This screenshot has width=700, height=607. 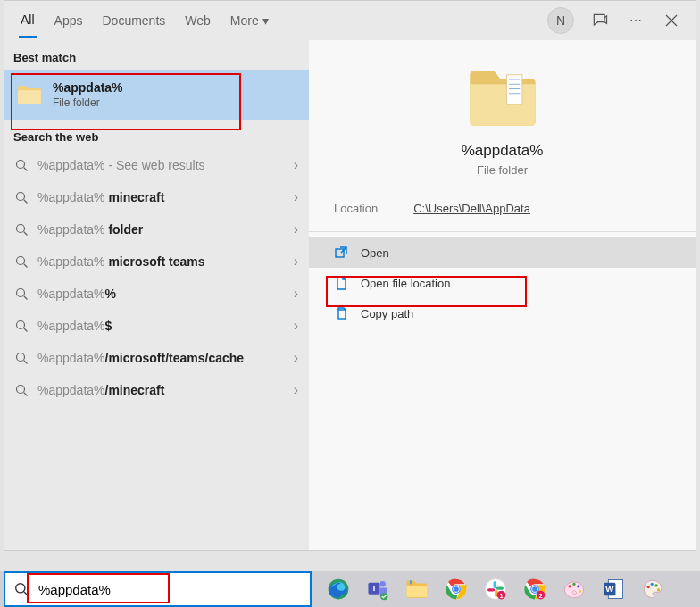 I want to click on tab-documents: Documents, so click(x=134, y=21).